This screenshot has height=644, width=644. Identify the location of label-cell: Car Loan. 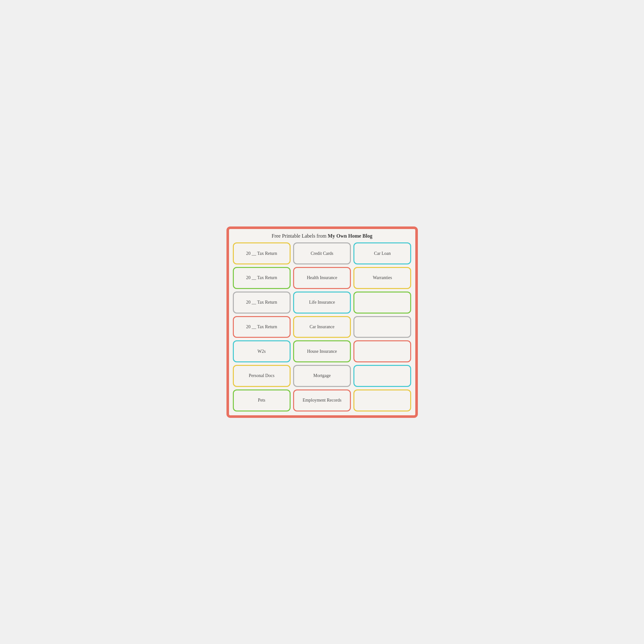
(382, 253).